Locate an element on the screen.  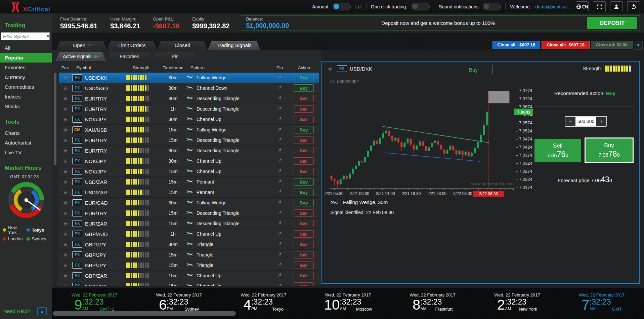
signal-row: ★FXUSD/DKK30mFalling WedgeBuy is located at coordinates (189, 78).